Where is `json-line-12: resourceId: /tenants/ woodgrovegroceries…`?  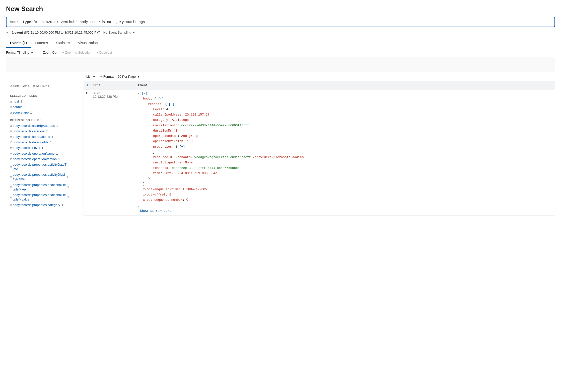
json-line-12: resourceId: /tenants/ woodgrovegroceries… is located at coordinates (345, 157).